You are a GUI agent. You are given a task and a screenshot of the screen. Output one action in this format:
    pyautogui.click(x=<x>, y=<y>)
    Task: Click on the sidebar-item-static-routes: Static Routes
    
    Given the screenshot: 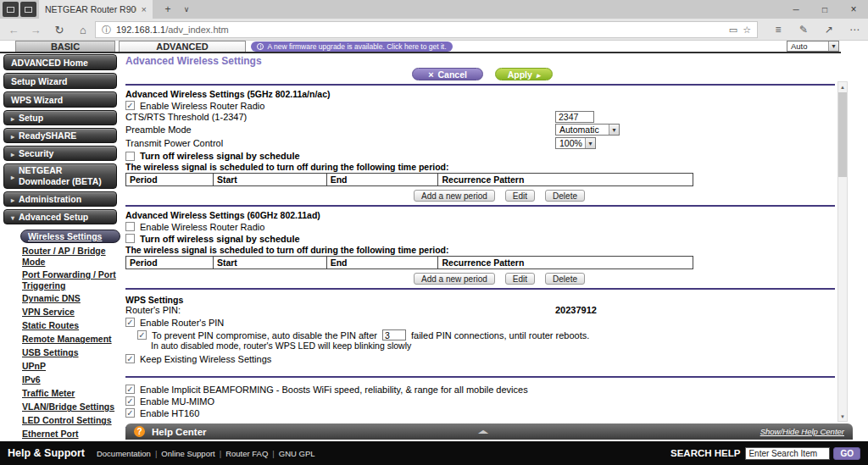 What is the action you would take?
    pyautogui.click(x=70, y=325)
    